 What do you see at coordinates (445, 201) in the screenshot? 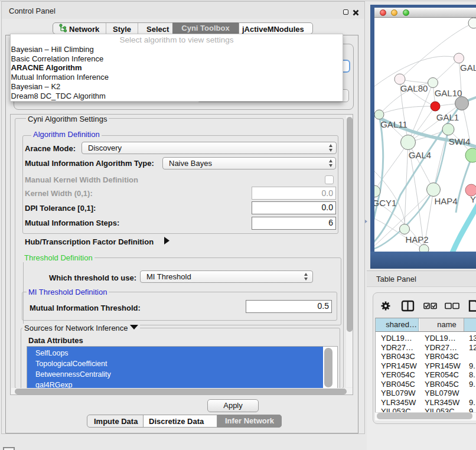
I see `svg-text: HAP4` at bounding box center [445, 201].